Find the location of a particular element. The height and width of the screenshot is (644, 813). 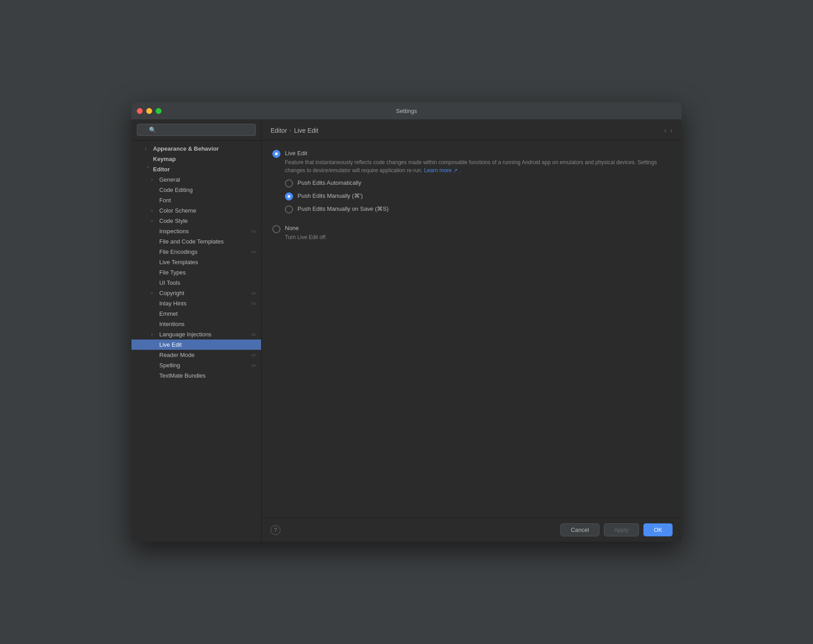

sidebar-item-label: Inspections is located at coordinates (174, 231).